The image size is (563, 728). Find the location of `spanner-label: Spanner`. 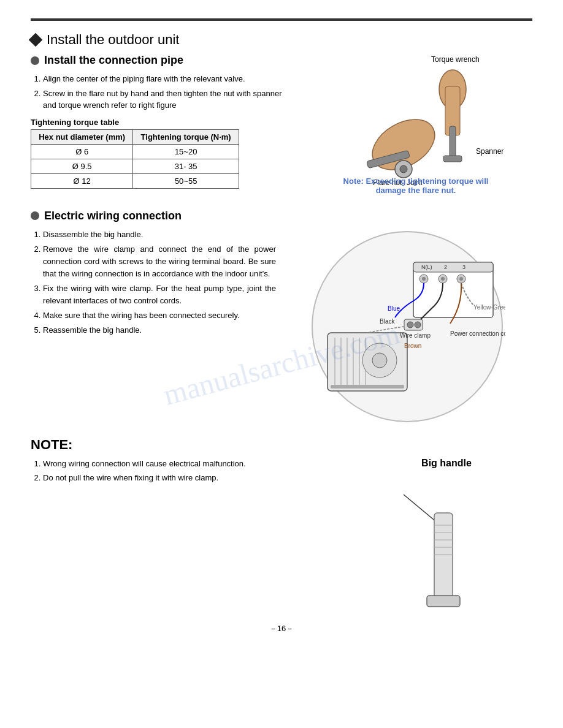

spanner-label: Spanner is located at coordinates (489, 151).